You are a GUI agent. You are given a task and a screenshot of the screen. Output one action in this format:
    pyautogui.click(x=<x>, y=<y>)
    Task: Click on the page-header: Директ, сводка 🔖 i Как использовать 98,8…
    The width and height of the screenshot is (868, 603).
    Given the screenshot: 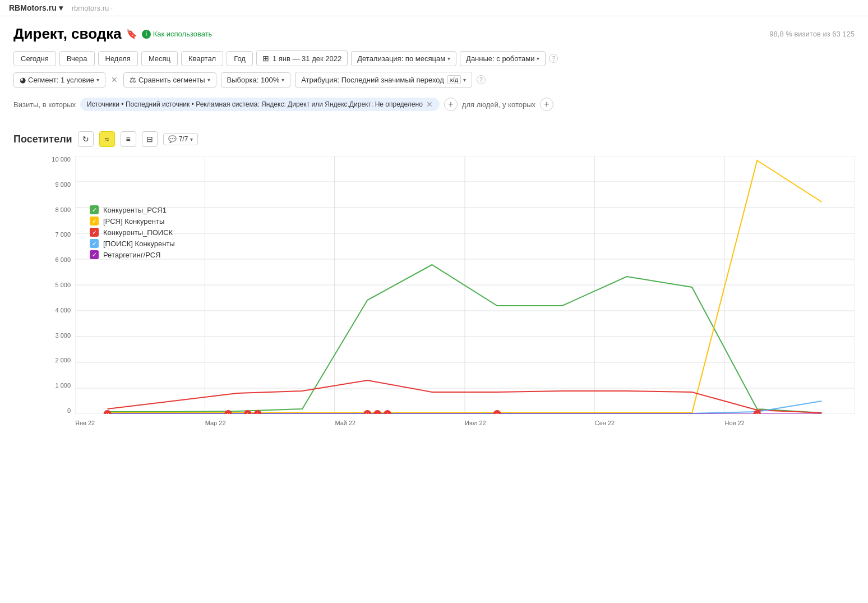 What is the action you would take?
    pyautogui.click(x=434, y=34)
    